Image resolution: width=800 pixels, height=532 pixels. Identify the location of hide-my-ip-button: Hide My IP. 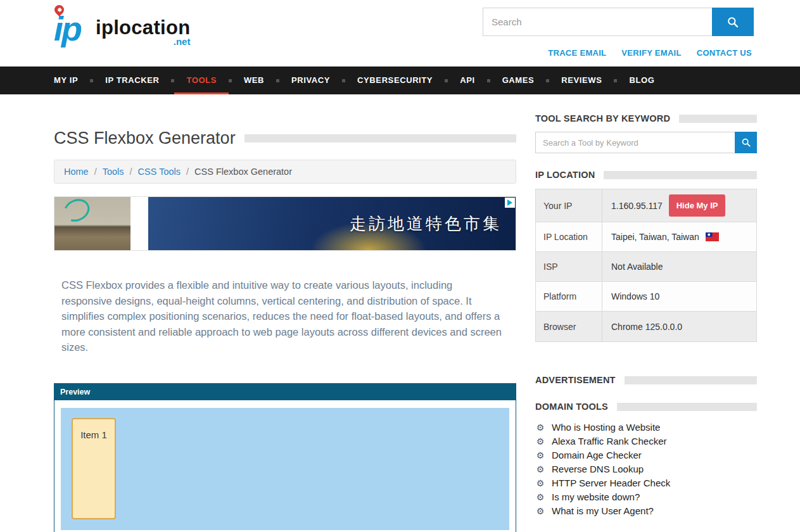
(697, 205).